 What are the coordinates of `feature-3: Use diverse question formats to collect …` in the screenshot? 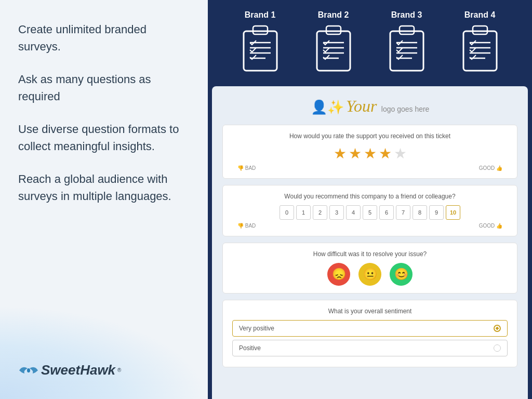 It's located at (104, 138).